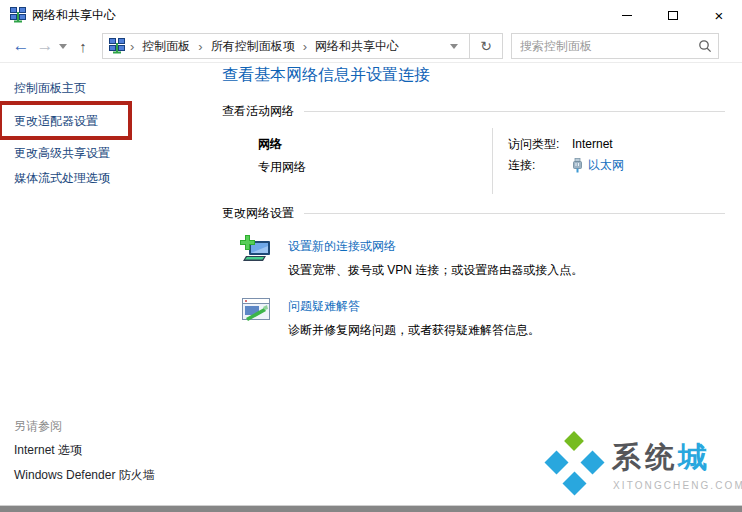 The image size is (742, 512). What do you see at coordinates (21, 46) in the screenshot?
I see `back-button: ←` at bounding box center [21, 46].